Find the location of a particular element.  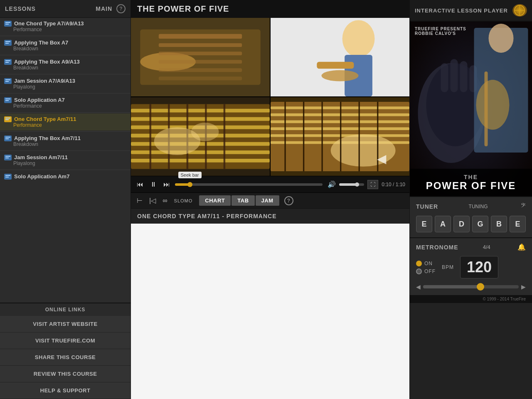

lesson-subtitle: Playalong is located at coordinates (65, 88).